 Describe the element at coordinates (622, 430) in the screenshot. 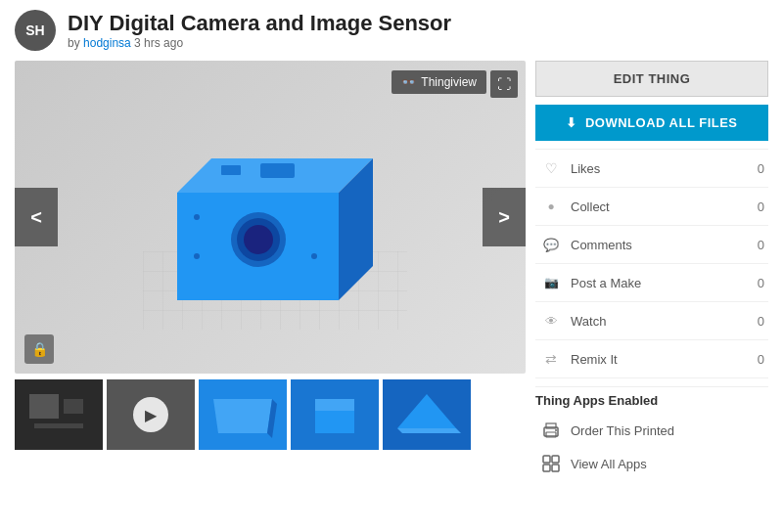

I see `order-printed-label: Order This Printed` at that location.